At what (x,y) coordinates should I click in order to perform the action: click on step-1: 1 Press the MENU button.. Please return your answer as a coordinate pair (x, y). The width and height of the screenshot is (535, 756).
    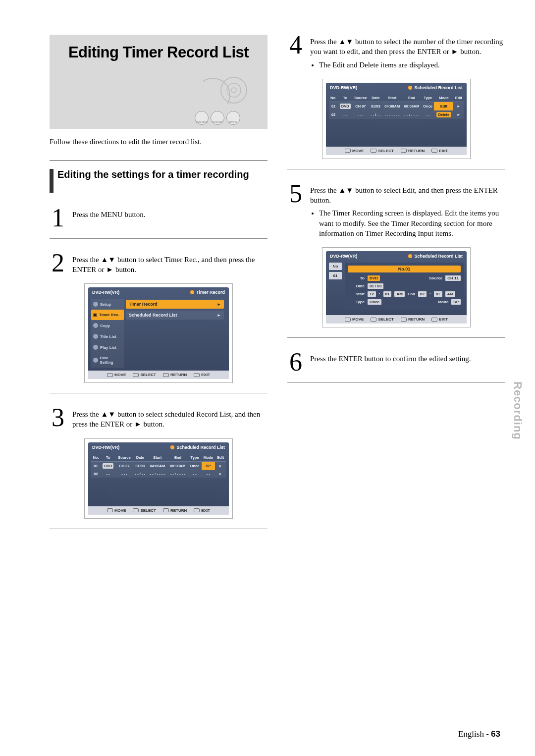
    Looking at the image, I should click on (159, 218).